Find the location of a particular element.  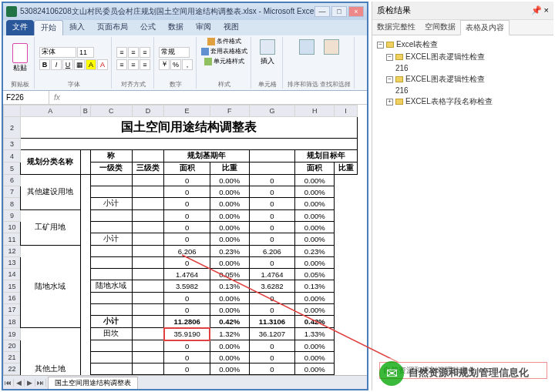

percent-button: % is located at coordinates (176, 65).